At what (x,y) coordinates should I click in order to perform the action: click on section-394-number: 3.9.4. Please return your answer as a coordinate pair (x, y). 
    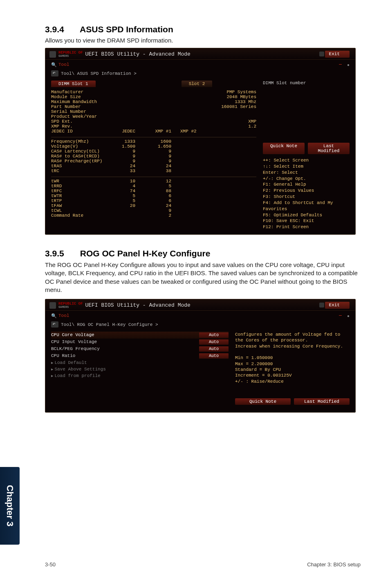
    Looking at the image, I should click on (61, 29).